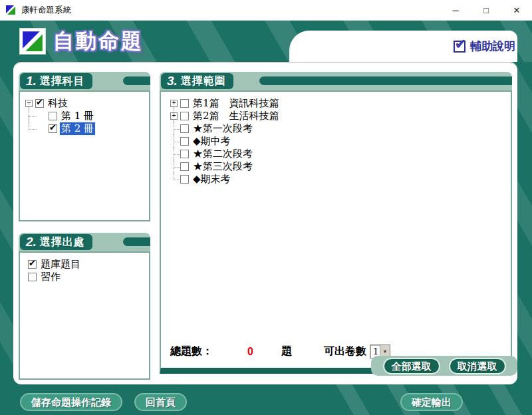 Image resolution: width=532 pixels, height=415 pixels. I want to click on panel3-title-tab: 3. 選擇範圍, so click(197, 81).